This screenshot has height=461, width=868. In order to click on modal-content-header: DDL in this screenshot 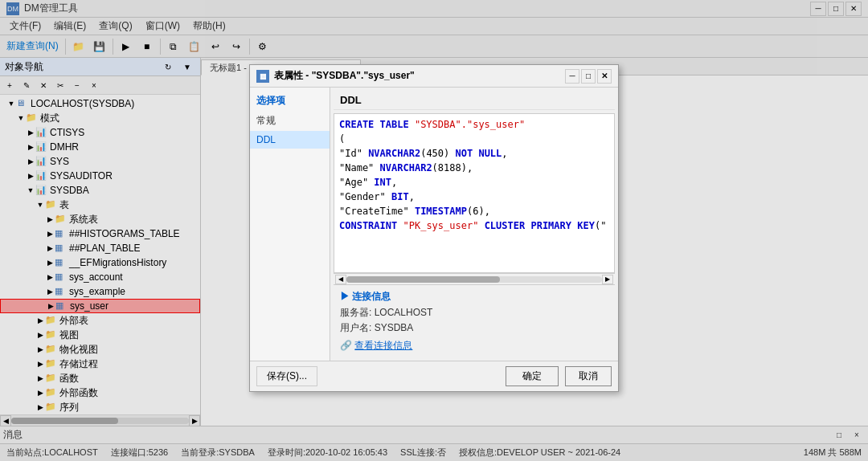, I will do `click(474, 100)`.